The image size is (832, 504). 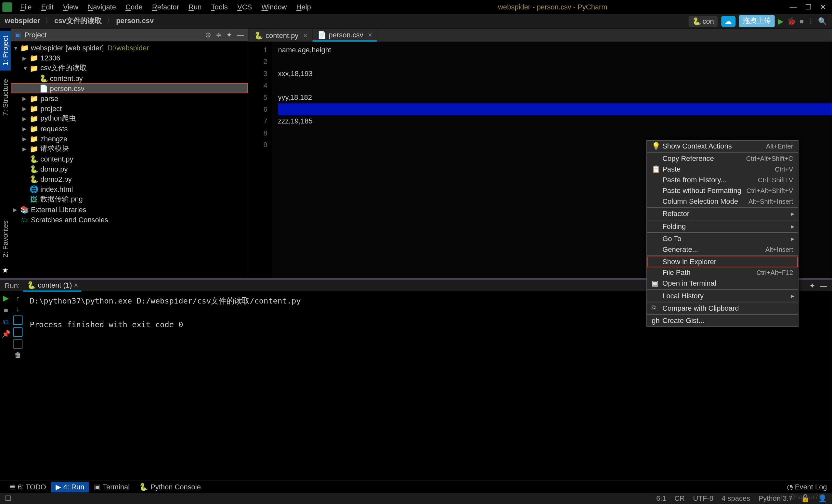 I want to click on line-separator: CR, so click(x=679, y=498).